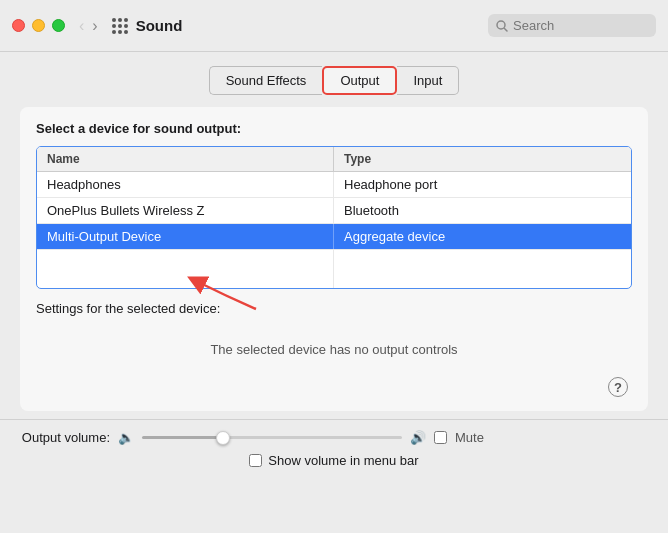 The width and height of the screenshot is (668, 533). I want to click on traffic-lights, so click(38, 26).